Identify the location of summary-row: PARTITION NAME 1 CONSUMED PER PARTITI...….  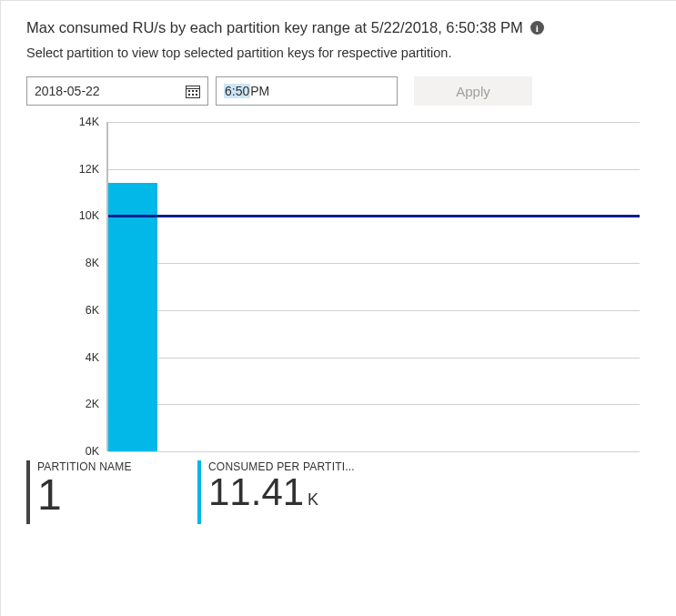
(338, 492).